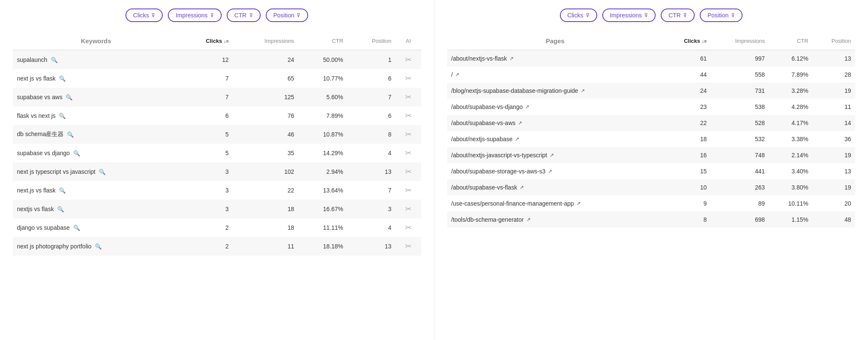 The image size is (868, 340). Describe the element at coordinates (791, 139) in the screenshot. I see `page-ctr: 3.38%` at that location.